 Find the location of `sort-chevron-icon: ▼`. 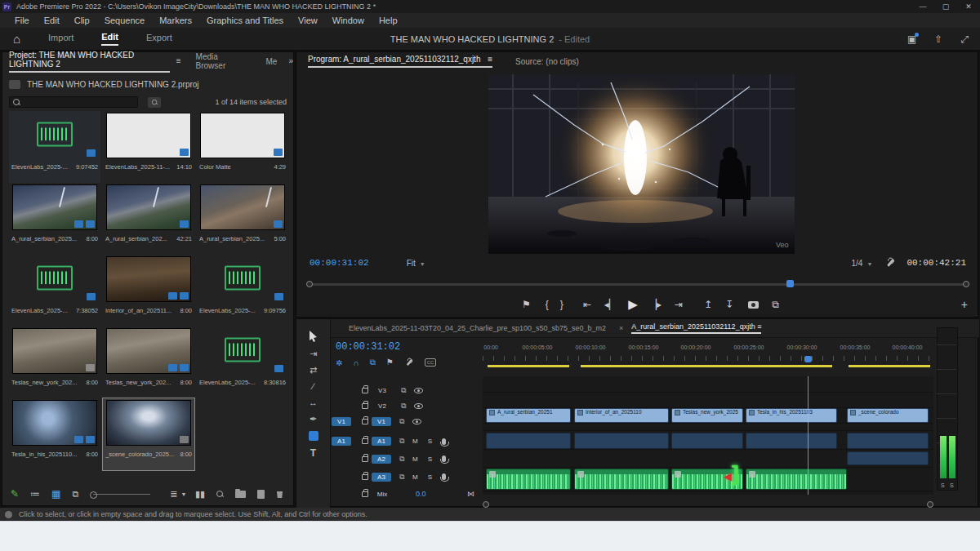

sort-chevron-icon: ▼ is located at coordinates (183, 495).